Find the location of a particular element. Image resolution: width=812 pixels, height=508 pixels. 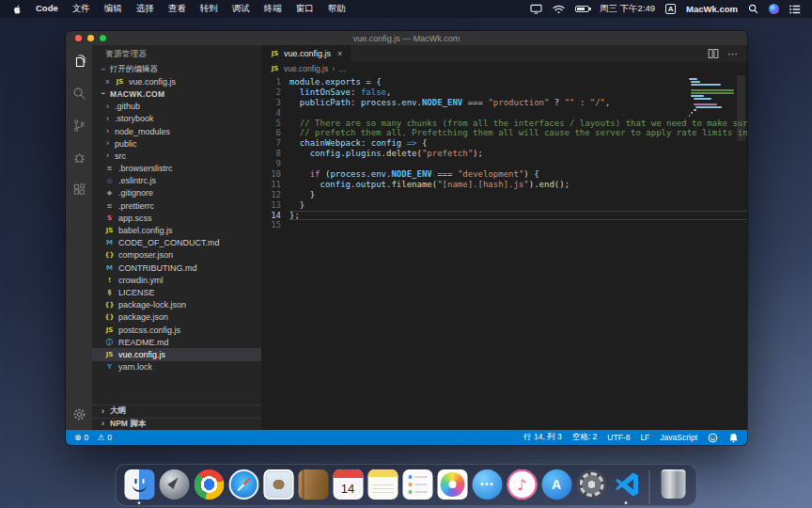

dock-itunes-icon is located at coordinates (523, 487).